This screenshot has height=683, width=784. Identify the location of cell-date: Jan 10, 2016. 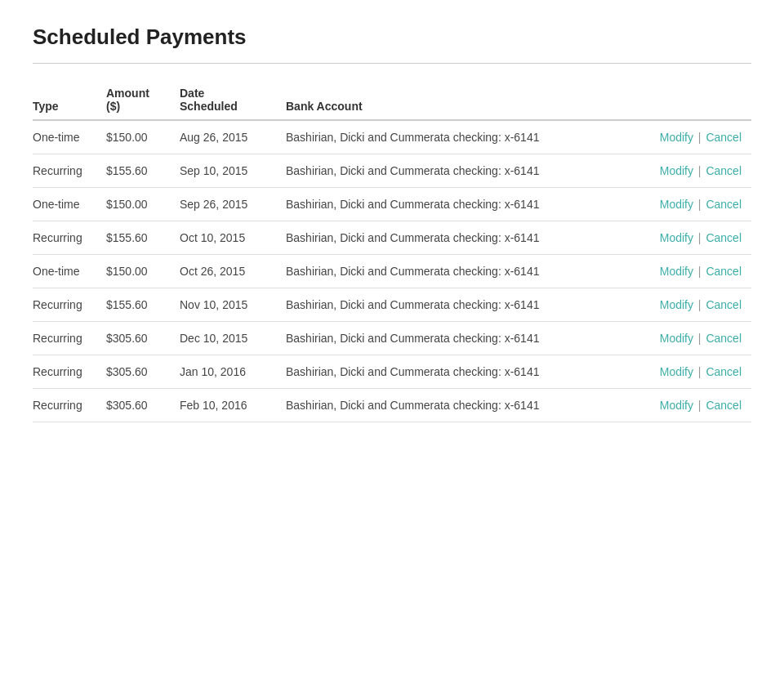
(233, 373).